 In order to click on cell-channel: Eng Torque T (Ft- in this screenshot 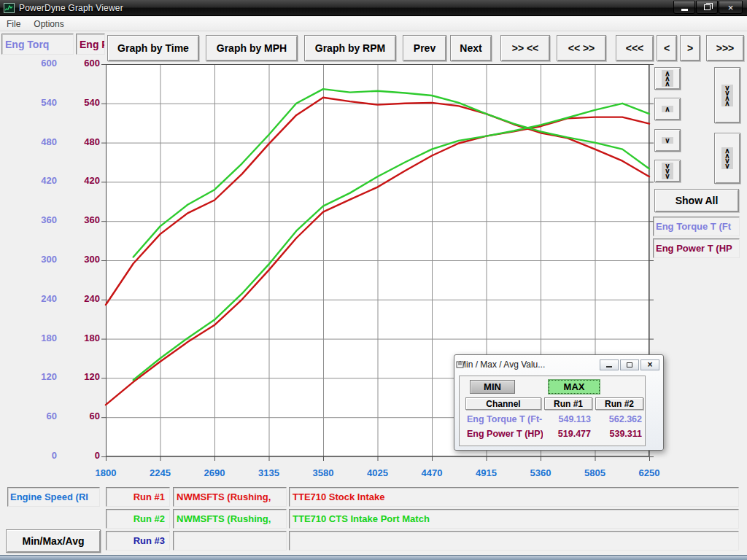, I will do `click(505, 419)`.